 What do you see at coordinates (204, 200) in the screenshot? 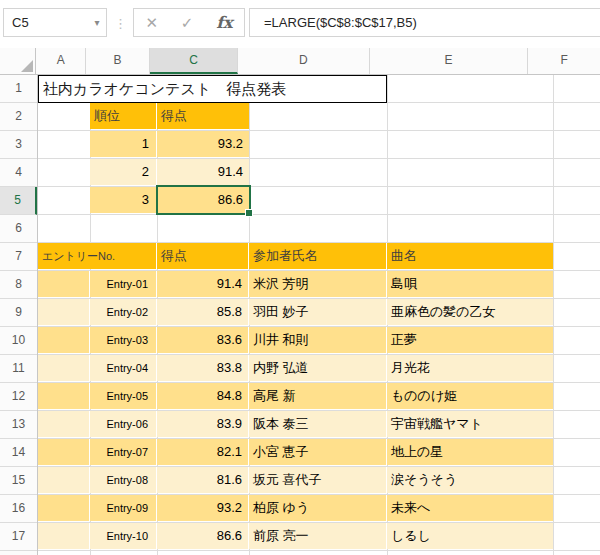
I see `selected-cell-outline` at bounding box center [204, 200].